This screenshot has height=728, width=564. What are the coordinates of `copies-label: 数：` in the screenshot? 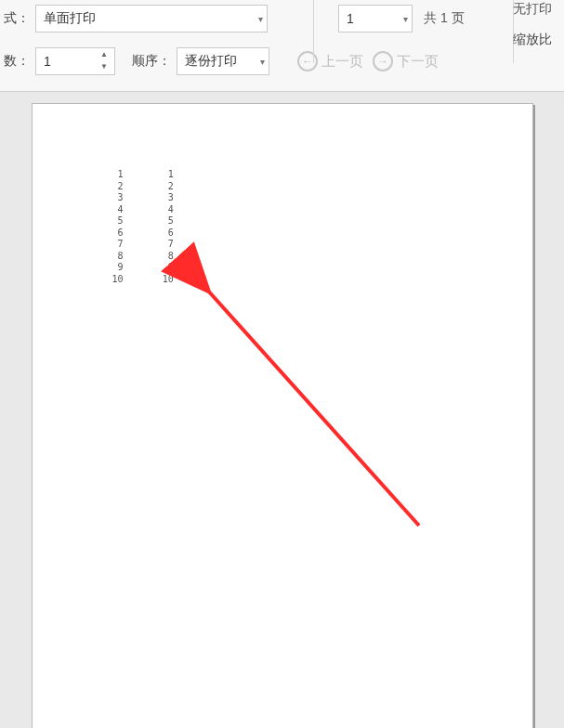 It's located at (15, 61).